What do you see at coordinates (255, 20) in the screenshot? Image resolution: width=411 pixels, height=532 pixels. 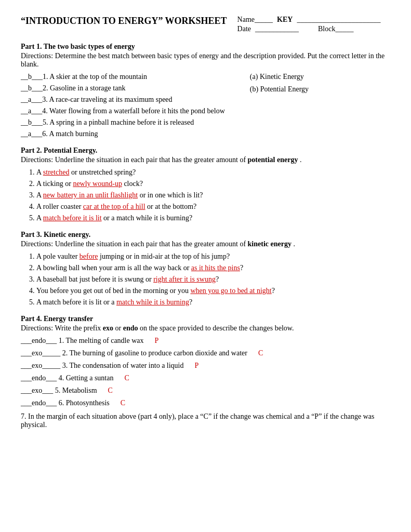 I see `name-label: Name_____` at bounding box center [255, 20].